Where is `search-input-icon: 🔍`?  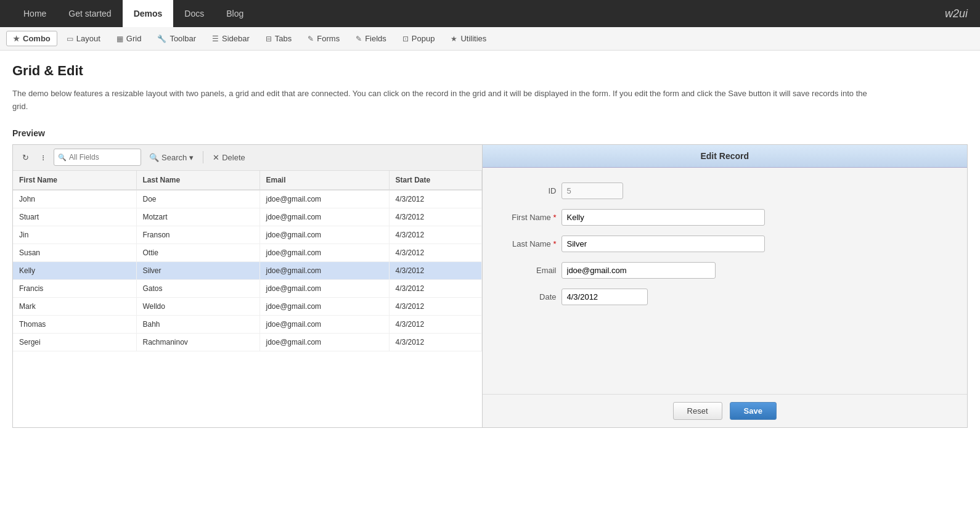
search-input-icon: 🔍 is located at coordinates (62, 158).